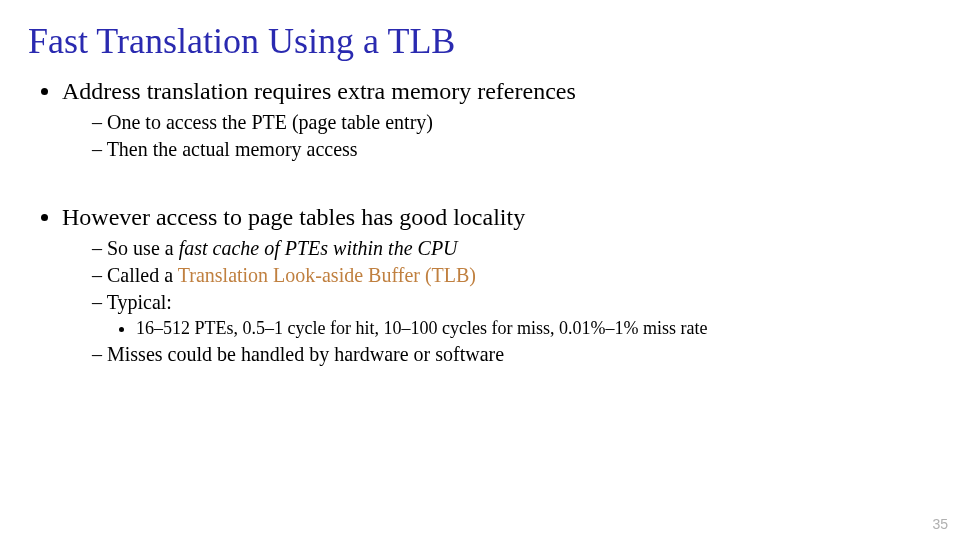 The height and width of the screenshot is (540, 960). Describe the element at coordinates (480, 183) in the screenshot. I see `spacer` at that location.